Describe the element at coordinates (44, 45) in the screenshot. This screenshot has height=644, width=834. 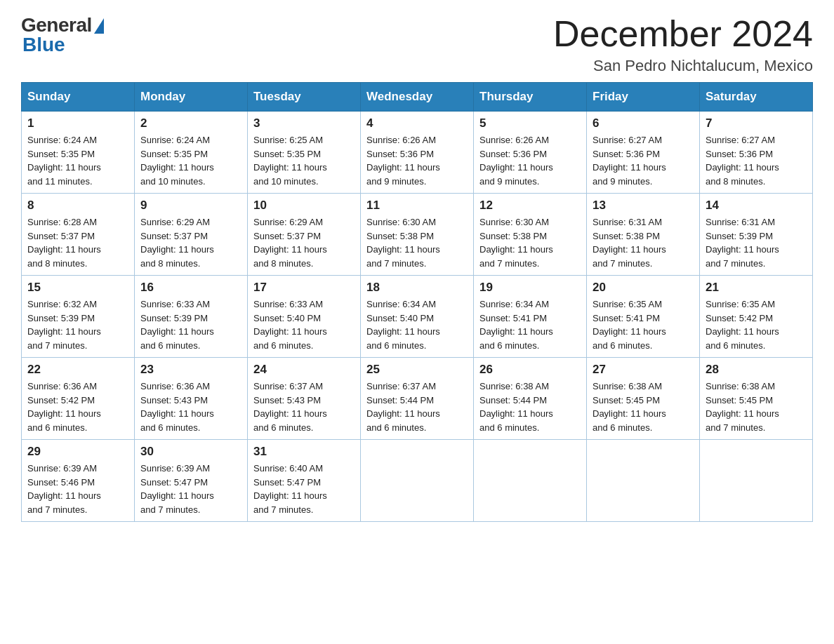
I see `logo-blue-text: Blue` at that location.